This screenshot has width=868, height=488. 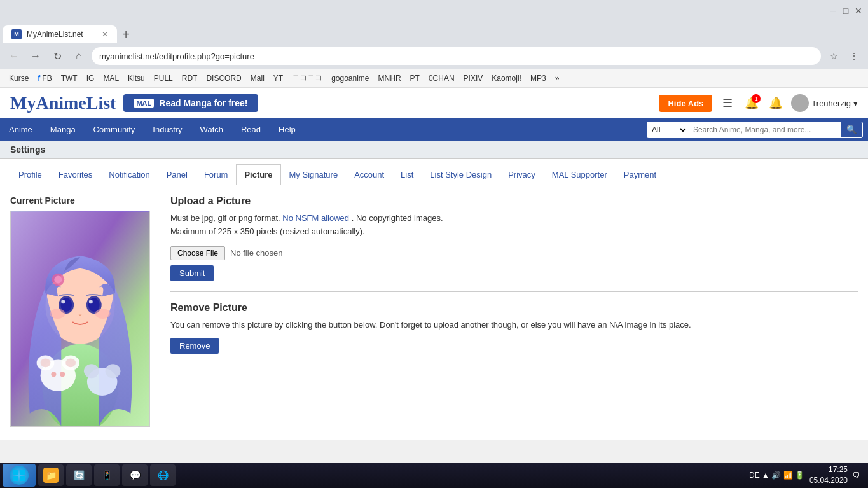 What do you see at coordinates (177, 174) in the screenshot?
I see `tab-panel: Panel` at bounding box center [177, 174].